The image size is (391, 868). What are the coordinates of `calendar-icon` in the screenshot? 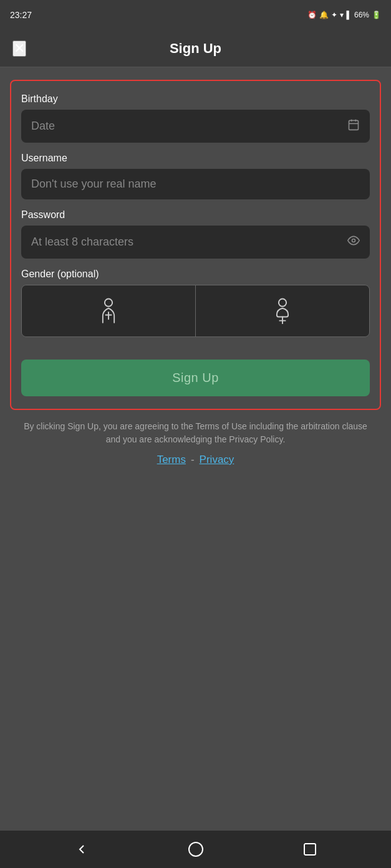 It's located at (354, 126).